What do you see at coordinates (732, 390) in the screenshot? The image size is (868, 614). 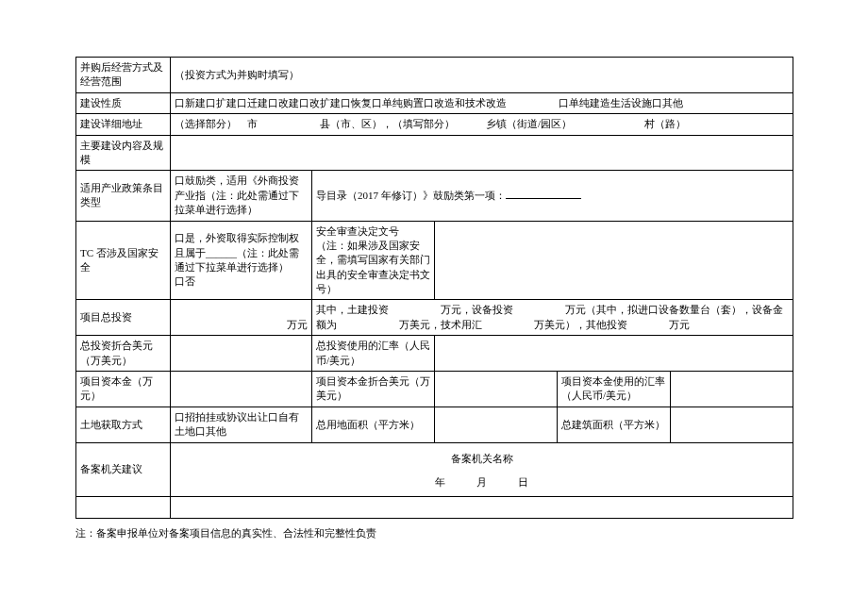 I see `value-capital-rate` at bounding box center [732, 390].